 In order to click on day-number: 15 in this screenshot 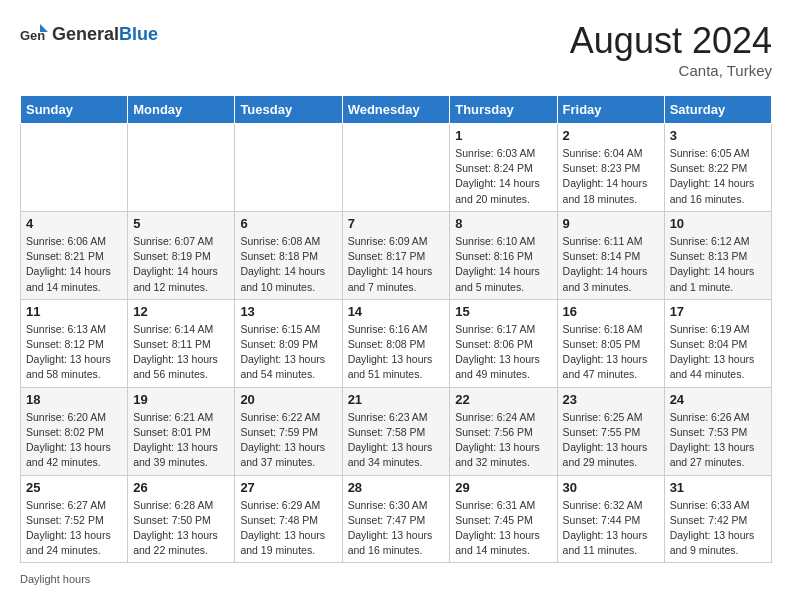, I will do `click(503, 312)`.